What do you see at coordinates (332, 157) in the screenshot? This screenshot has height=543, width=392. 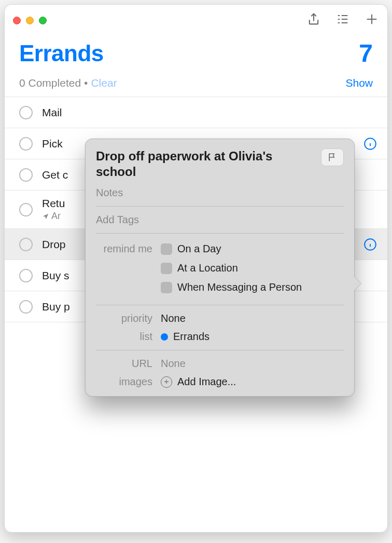 I see `flag-icon` at bounding box center [332, 157].